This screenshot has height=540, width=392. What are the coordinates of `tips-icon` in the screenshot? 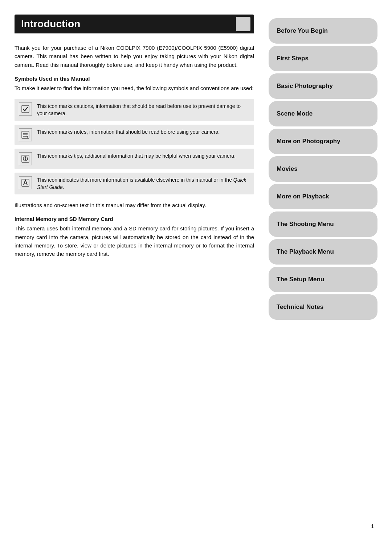 It's located at (25, 159).